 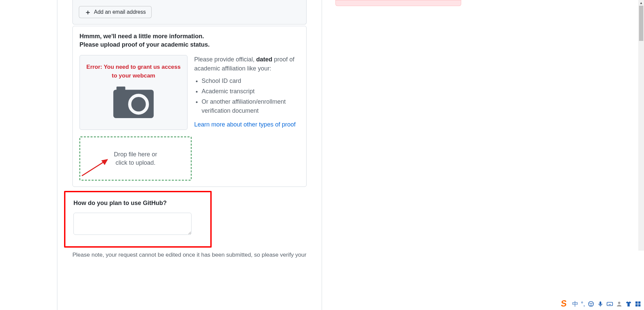 I want to click on proof-list-item: Or another affiliation/enrollment verifi…, so click(x=251, y=106).